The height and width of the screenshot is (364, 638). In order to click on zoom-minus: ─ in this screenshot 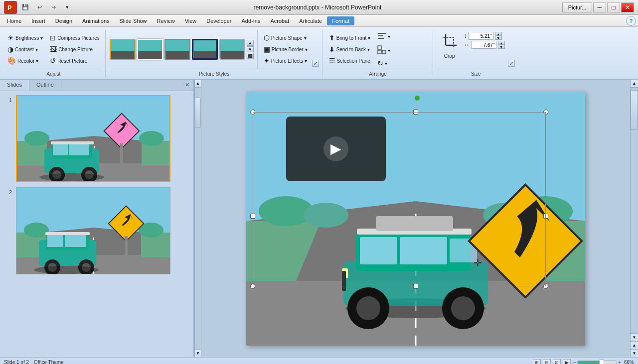, I will do `click(574, 362)`.